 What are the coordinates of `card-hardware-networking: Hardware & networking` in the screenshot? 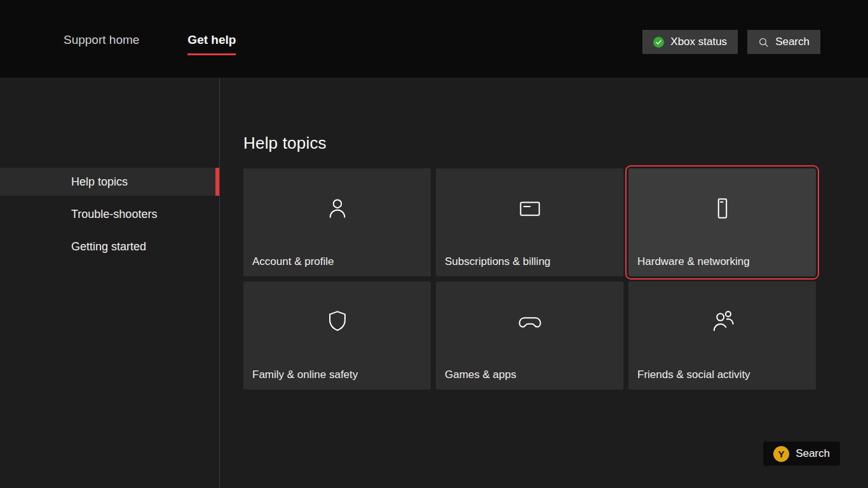 It's located at (722, 222).